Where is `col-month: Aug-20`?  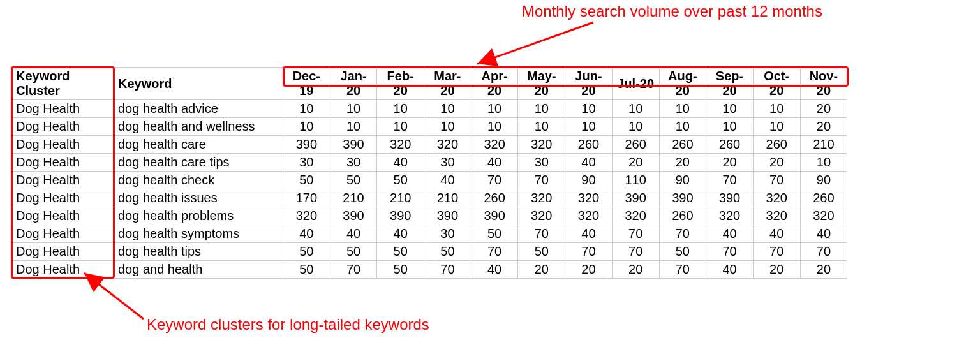 col-month: Aug-20 is located at coordinates (683, 84).